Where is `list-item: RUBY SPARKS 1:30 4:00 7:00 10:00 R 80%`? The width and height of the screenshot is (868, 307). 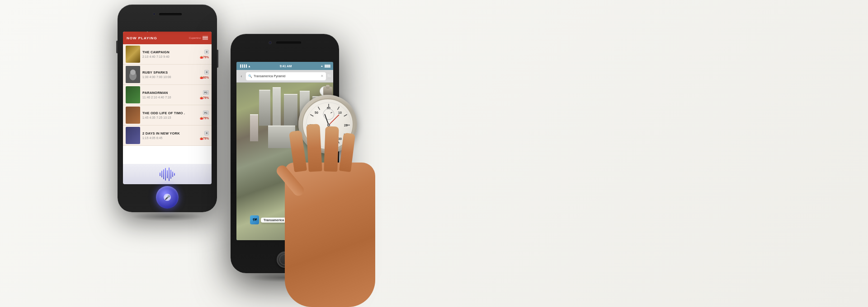 list-item: RUBY SPARKS 1:30 4:00 7:00 10:00 R 80% is located at coordinates (167, 75).